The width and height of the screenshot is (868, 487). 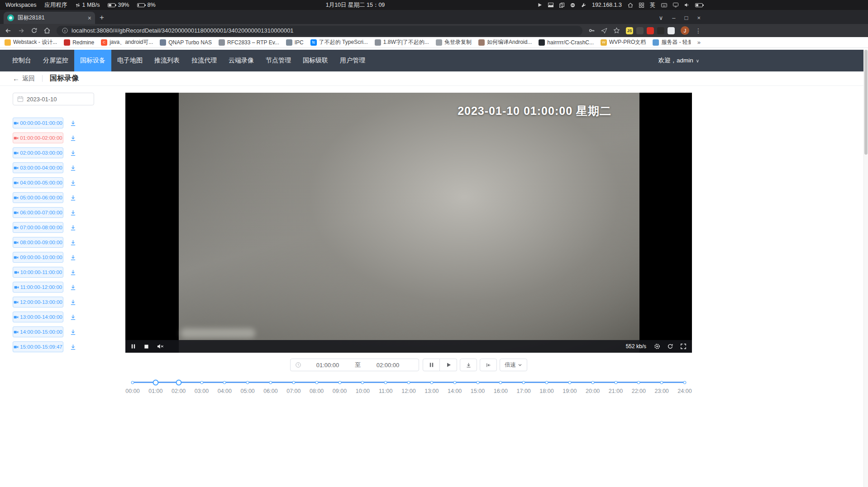 What do you see at coordinates (670, 346) in the screenshot?
I see `refresh-icon` at bounding box center [670, 346].